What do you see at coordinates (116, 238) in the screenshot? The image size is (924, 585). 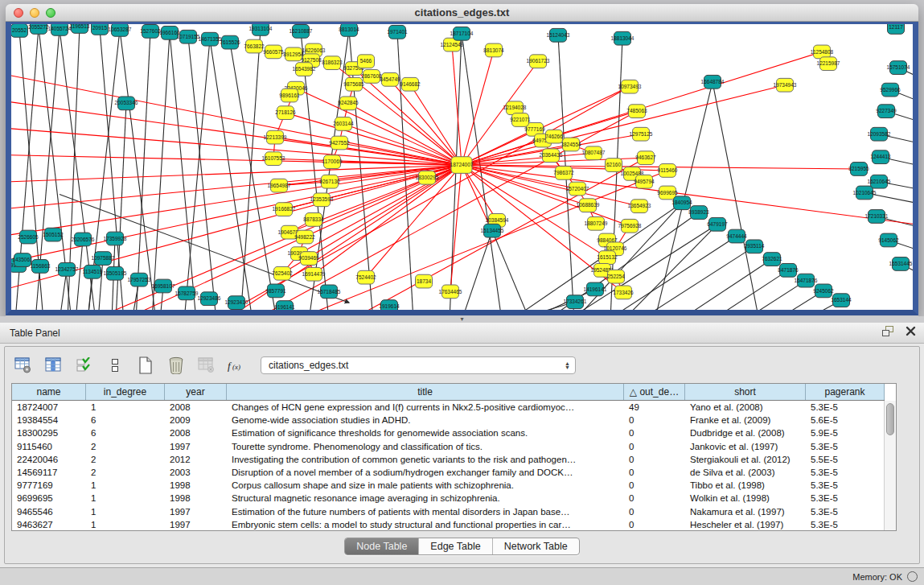 I see `graph-node-label: 17359928` at bounding box center [116, 238].